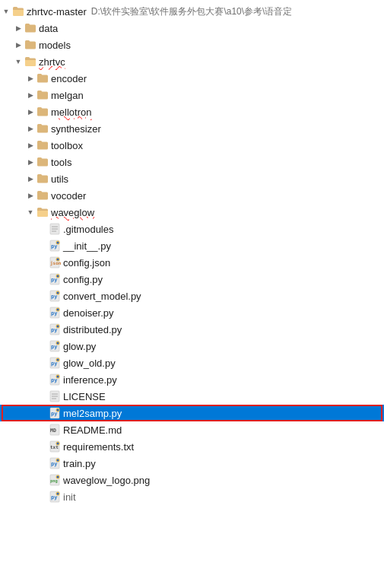  Describe the element at coordinates (192, 313) in the screenshot. I see `tree-item-denoiser_py: py denoiser.py` at that location.